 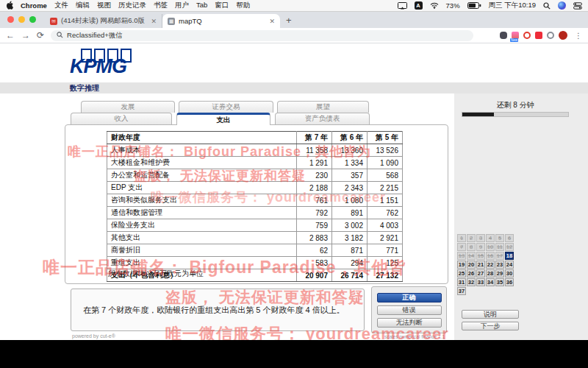 What do you see at coordinates (34, 6) in the screenshot?
I see `menubar-app-name: Chrome` at bounding box center [34, 6].